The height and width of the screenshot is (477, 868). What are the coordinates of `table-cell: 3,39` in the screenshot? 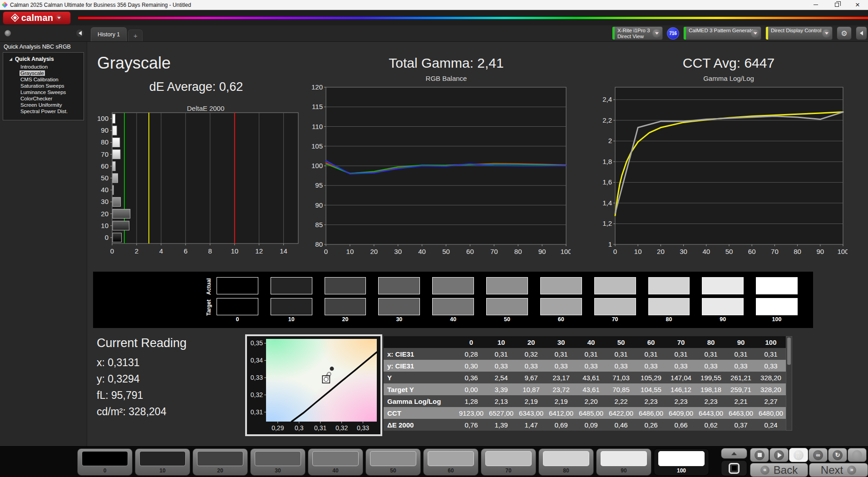 It's located at (501, 389).